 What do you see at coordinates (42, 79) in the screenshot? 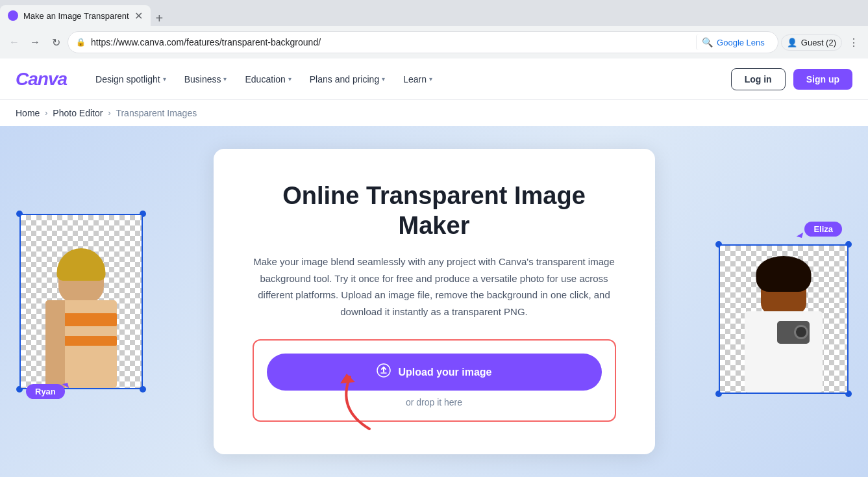
I see `canva-logo: Canva` at bounding box center [42, 79].